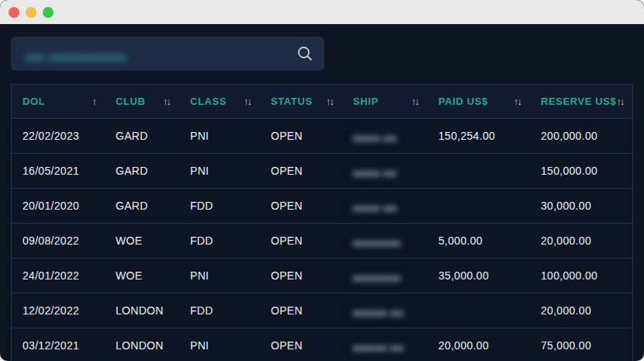  I want to click on column-header-paid: PAID US$↑↓, so click(479, 101).